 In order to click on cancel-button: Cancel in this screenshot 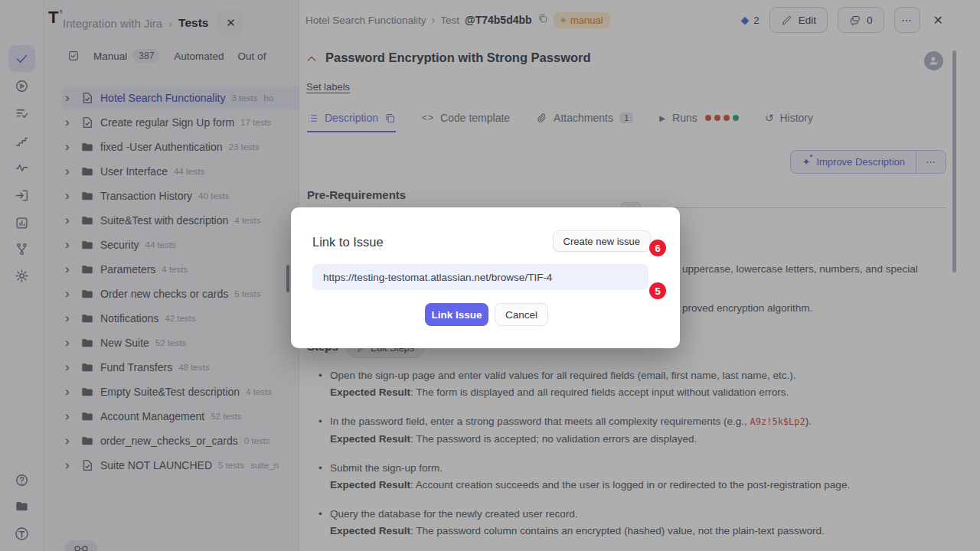, I will do `click(521, 315)`.